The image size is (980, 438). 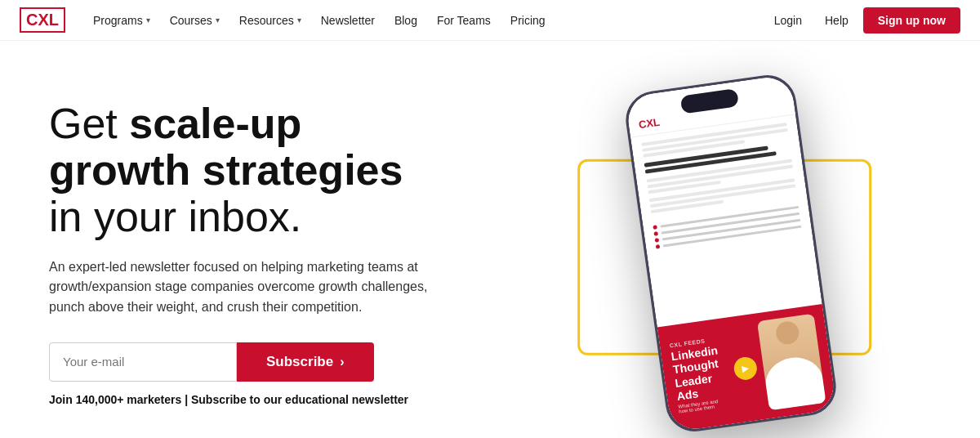 I want to click on phone-red-promo: CXL FEEDS LinkedinThought LeaderAds What…, so click(x=747, y=368).